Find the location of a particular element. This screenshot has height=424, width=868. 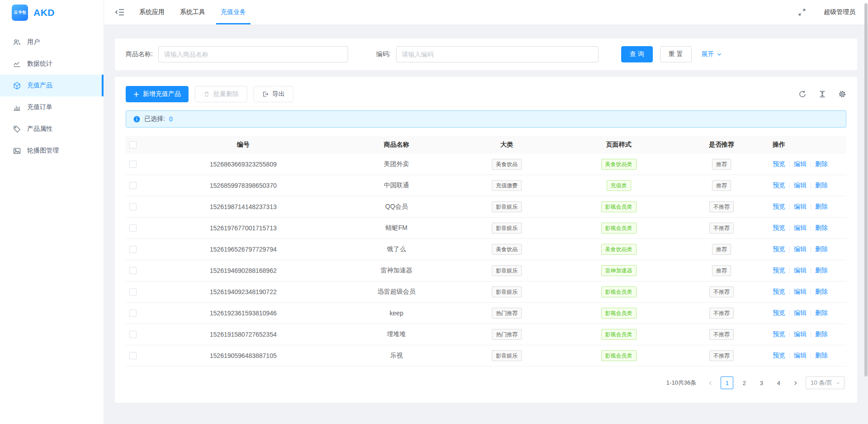

export-icon is located at coordinates (265, 94).